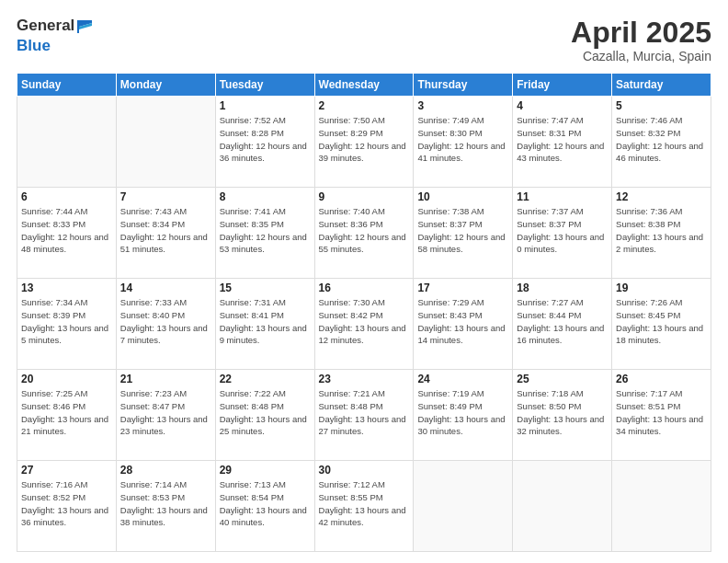 Image resolution: width=728 pixels, height=563 pixels. I want to click on day-number: 2, so click(364, 106).